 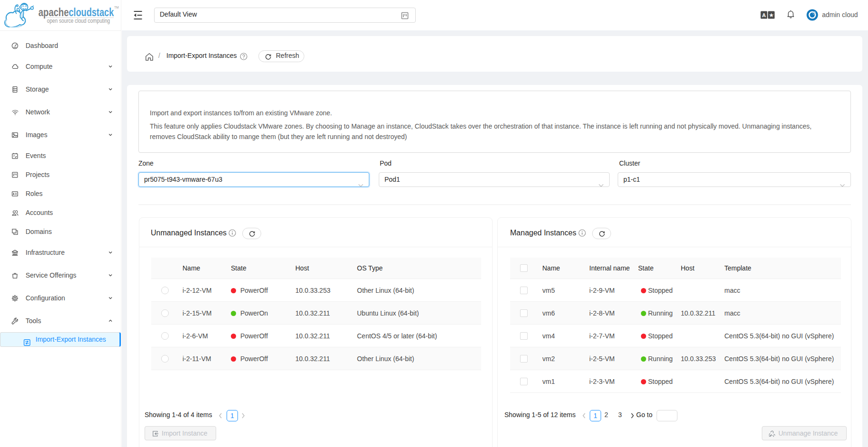 What do you see at coordinates (54, 12) in the screenshot?
I see `svg-text: apache` at bounding box center [54, 12].